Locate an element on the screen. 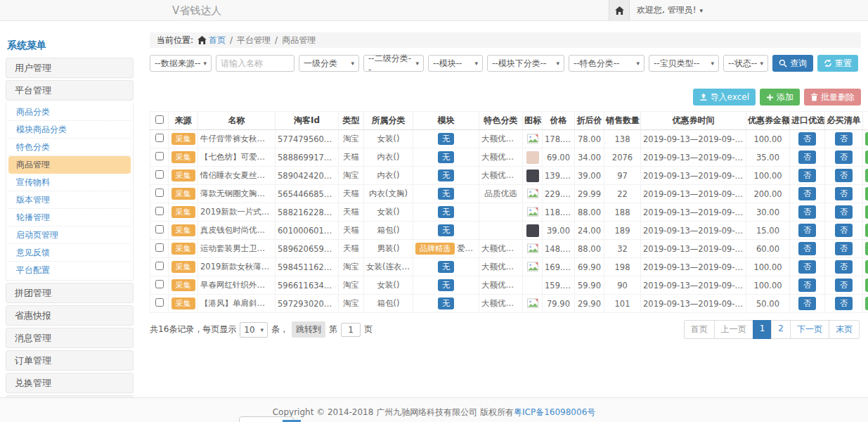 This screenshot has width=868, height=422. breadcrumb-home-link: 首页 is located at coordinates (212, 41).